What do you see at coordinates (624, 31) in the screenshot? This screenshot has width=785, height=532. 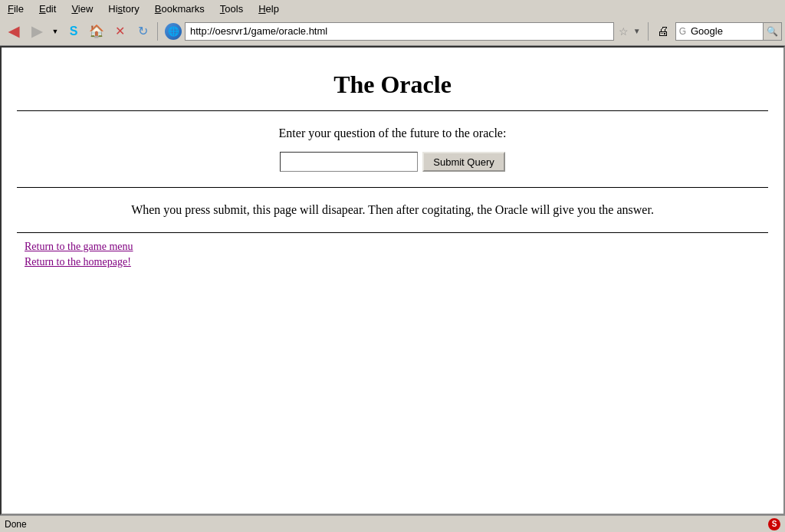 I see `bookmark-star-icon: ☆` at bounding box center [624, 31].